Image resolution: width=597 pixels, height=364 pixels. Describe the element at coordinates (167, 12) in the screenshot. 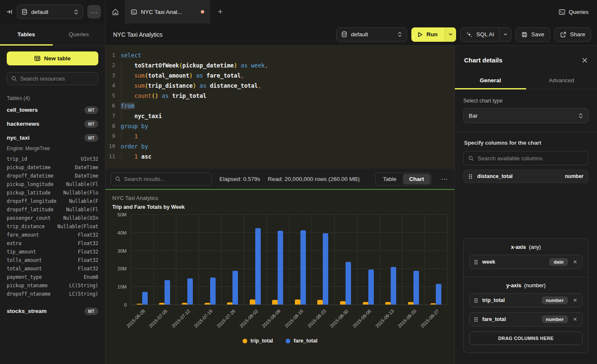

I see `tab-nyc-taxi-analytics: NYC Taxi Anal...` at that location.